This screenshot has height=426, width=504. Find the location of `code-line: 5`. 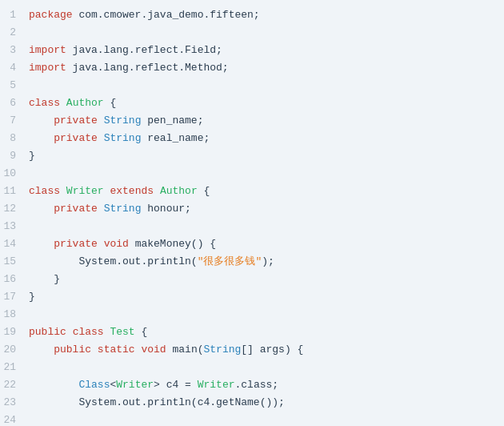

code-line: 5 is located at coordinates (252, 86).